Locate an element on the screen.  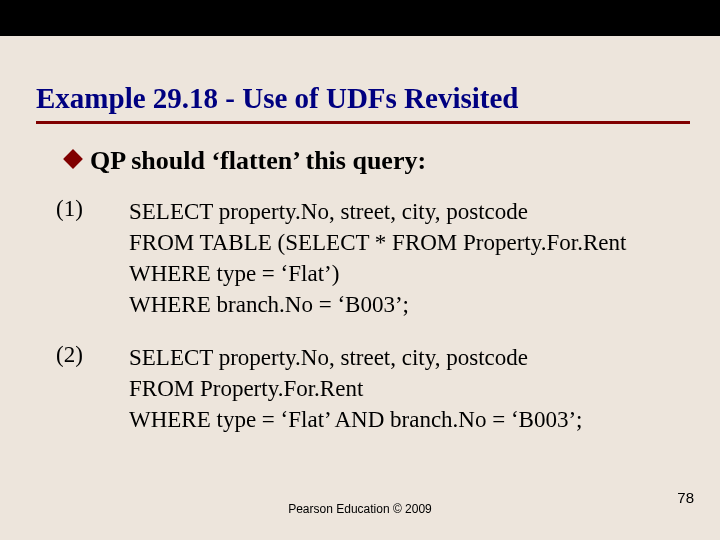
slide-title: Example 29.18 - Use of UDFs Revisited is located at coordinates (363, 98).